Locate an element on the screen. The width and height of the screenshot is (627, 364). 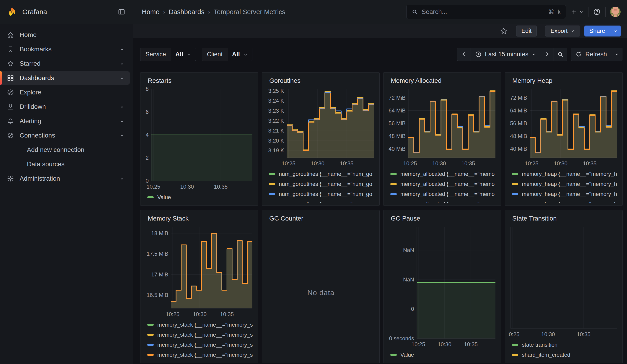
dock-icon is located at coordinates (121, 12).